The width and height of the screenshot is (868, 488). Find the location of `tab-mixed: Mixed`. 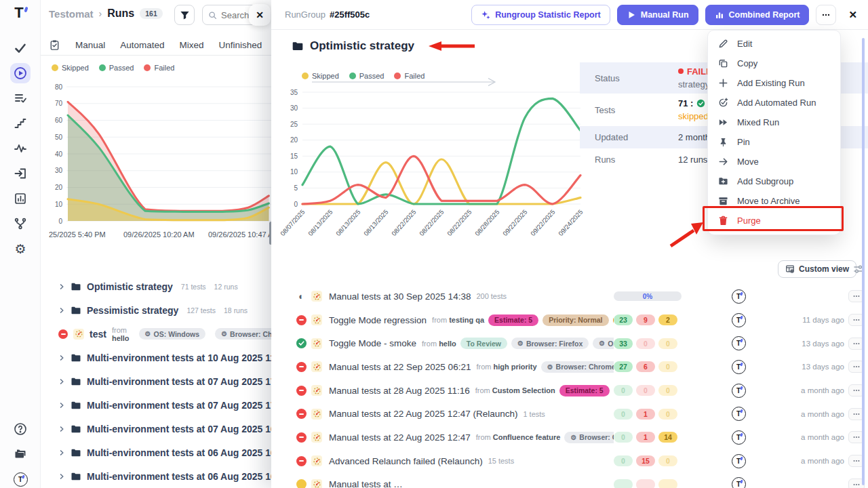

tab-mixed: Mixed is located at coordinates (192, 45).